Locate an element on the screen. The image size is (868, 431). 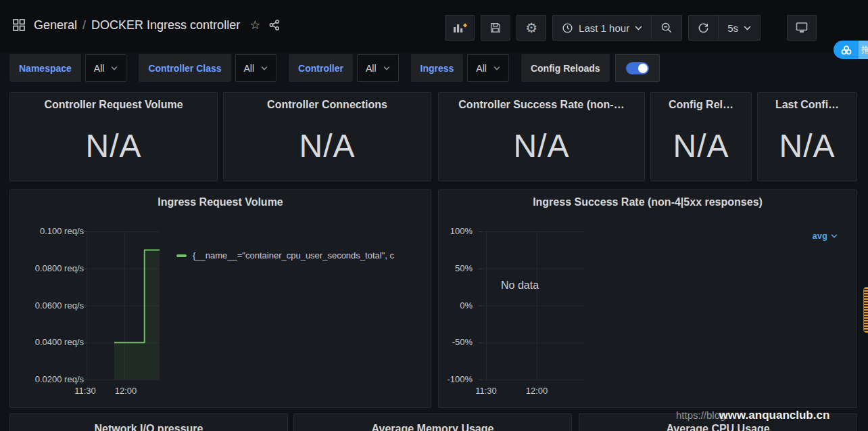
save-icon is located at coordinates (496, 28).